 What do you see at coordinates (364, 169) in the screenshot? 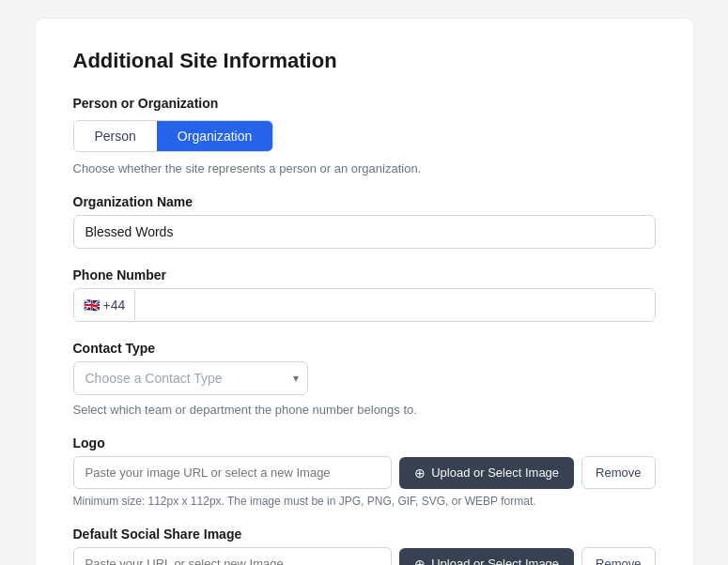
I see `person-org-helper: Choose whether the site represents a per…` at bounding box center [364, 169].